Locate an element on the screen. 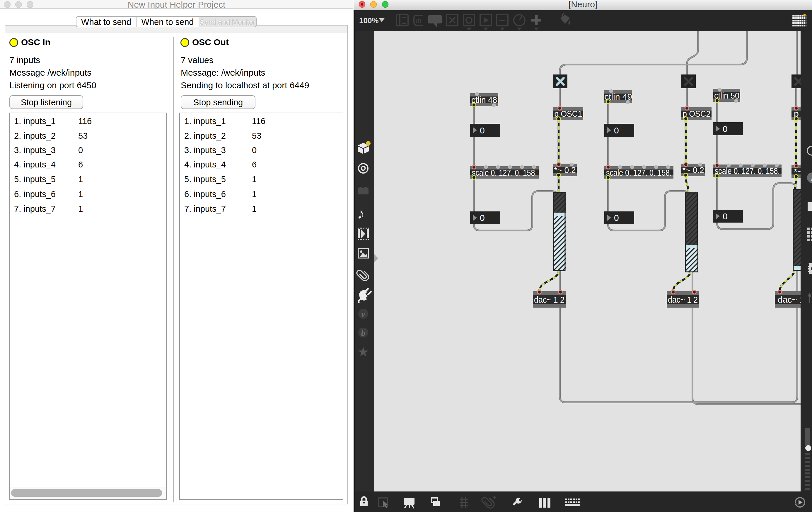 This screenshot has height=512, width=812. svg-text: [Neuro] is located at coordinates (583, 5).